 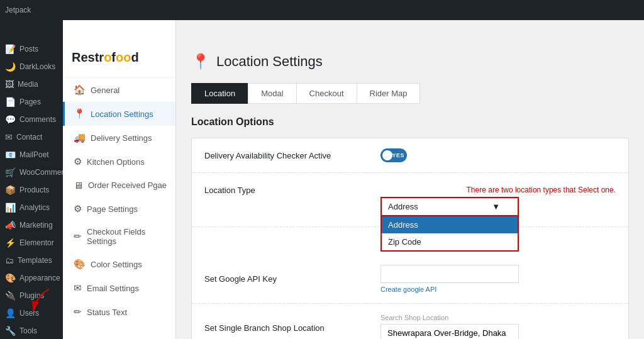 I want to click on shop-location-label: Set Single Branch Shop Location, so click(x=292, y=328).